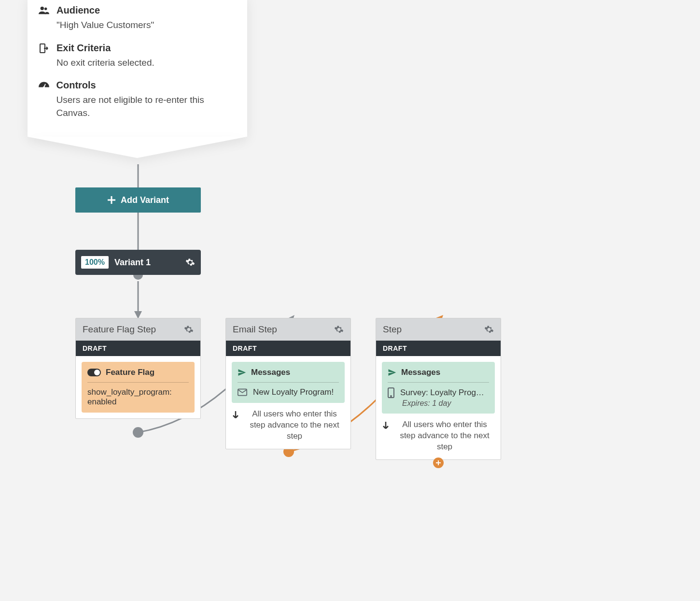  I want to click on canvas-info-card: Audience "High Value Customers" Exit Cri…, so click(137, 69).